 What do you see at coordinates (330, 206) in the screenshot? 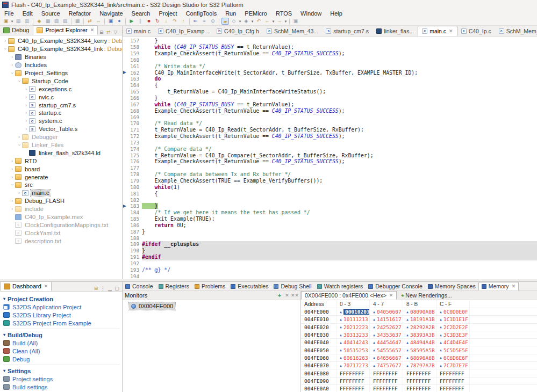
I see `code-line: 183 }` at bounding box center [330, 206].